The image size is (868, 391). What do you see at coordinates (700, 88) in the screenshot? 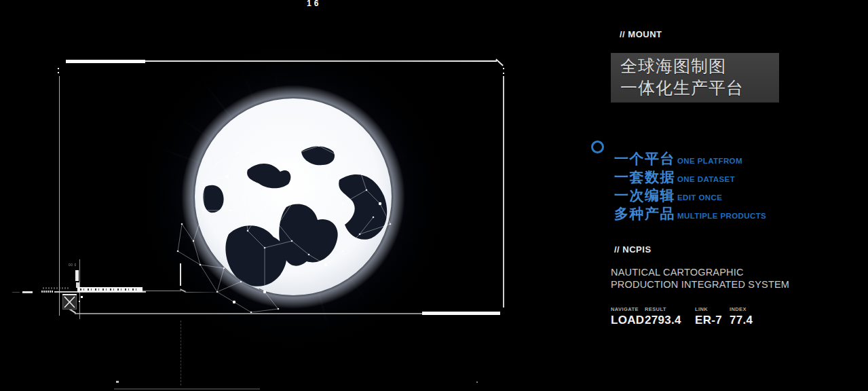
I see `platform-title-line2: 一体化生产平台` at bounding box center [700, 88].